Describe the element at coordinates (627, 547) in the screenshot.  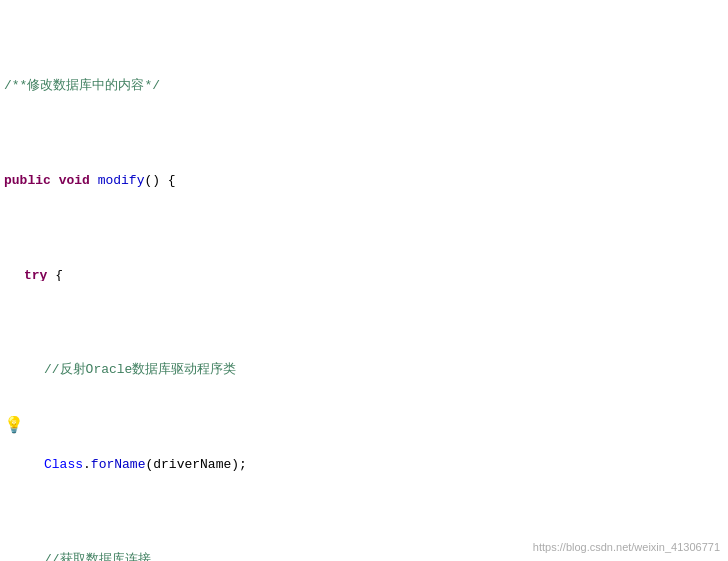
I see `watermark: https://blog.csdn.net/weixin_41306771` at that location.